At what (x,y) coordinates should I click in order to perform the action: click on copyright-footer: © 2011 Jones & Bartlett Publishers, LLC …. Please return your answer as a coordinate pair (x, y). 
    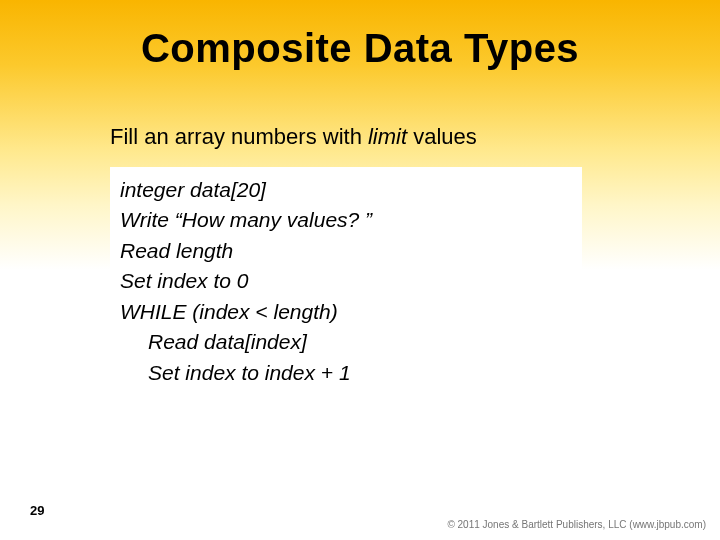
    Looking at the image, I should click on (576, 524).